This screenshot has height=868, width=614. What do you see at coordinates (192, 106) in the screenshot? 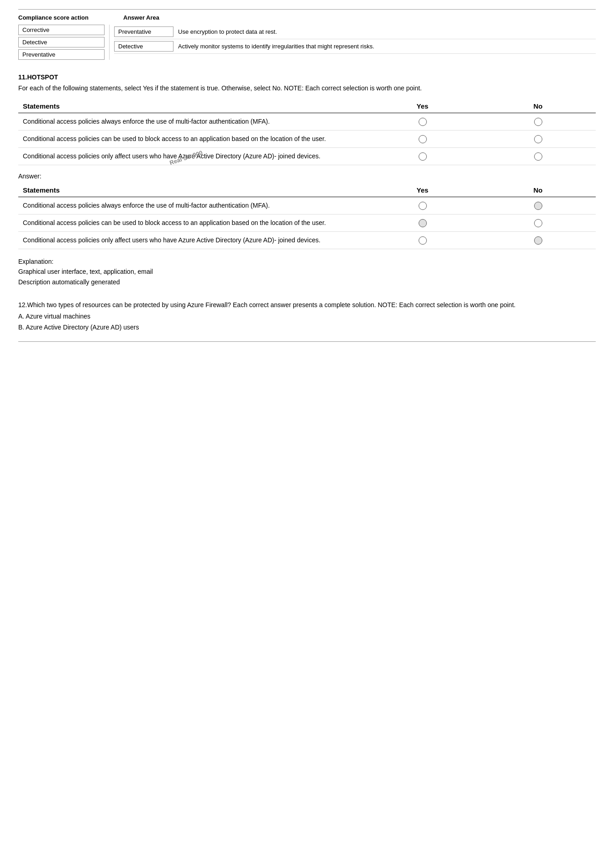
I see `q11-header-statements: Statements` at bounding box center [192, 106].